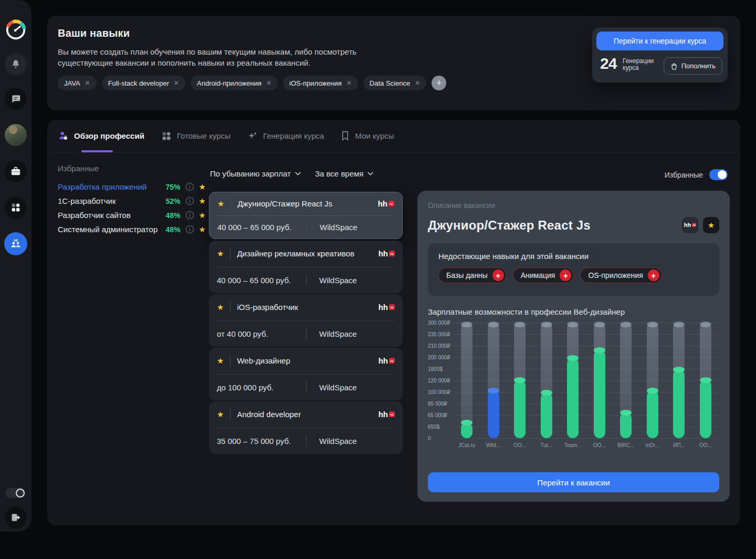  What do you see at coordinates (109, 201) in the screenshot?
I see `profession-name: 1С-разработчик` at bounding box center [109, 201].